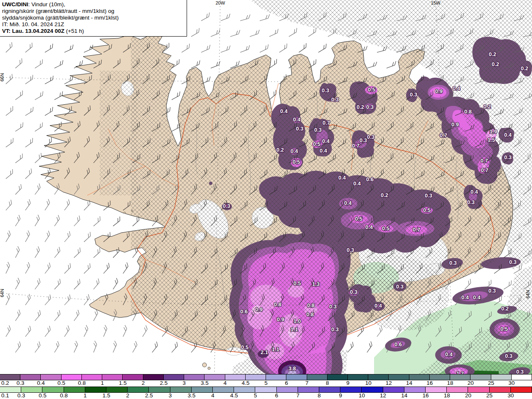 The width and height of the screenshot is (532, 399). I want to click on colorbar-tick-label: 10, so click(362, 396).